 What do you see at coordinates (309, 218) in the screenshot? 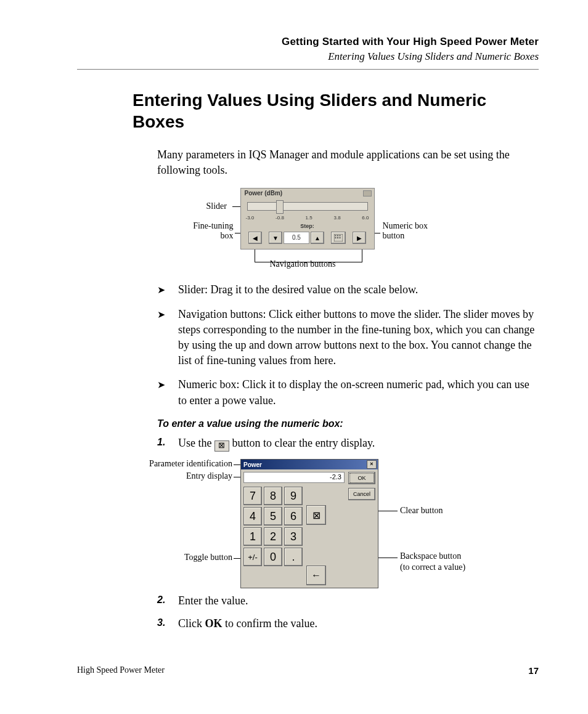
I see `tick: 1.5` at bounding box center [309, 218].